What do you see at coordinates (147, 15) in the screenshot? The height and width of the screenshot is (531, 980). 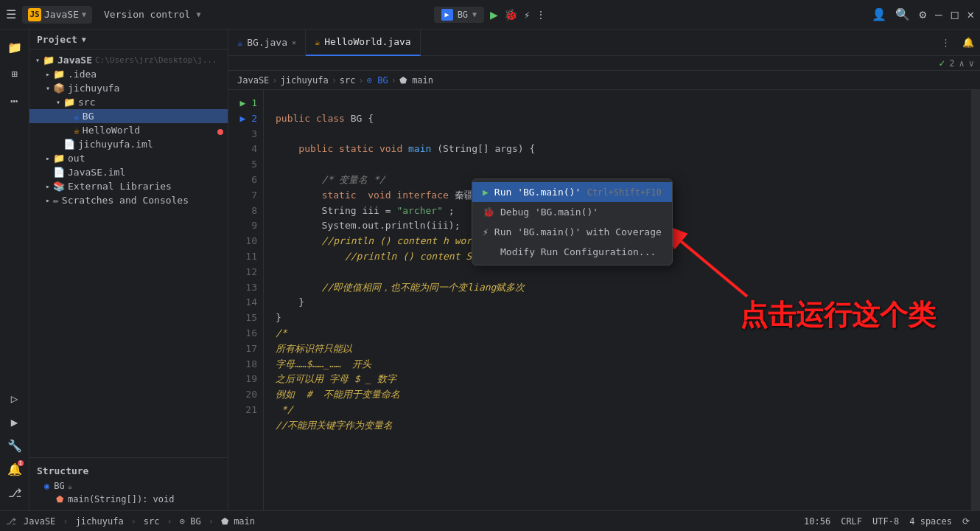 I see `version-control-label: Version control` at bounding box center [147, 15].